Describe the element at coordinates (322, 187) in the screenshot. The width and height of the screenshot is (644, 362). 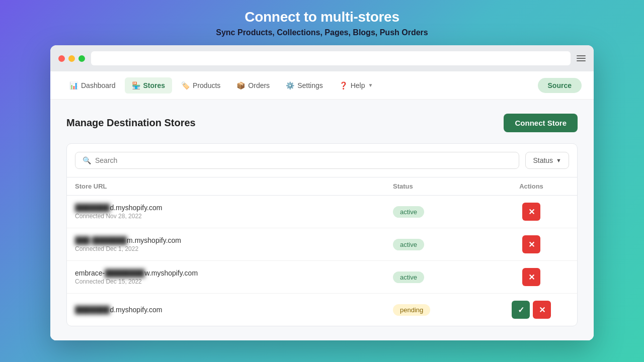
I see `table-header: Store URL Status Actions` at that location.